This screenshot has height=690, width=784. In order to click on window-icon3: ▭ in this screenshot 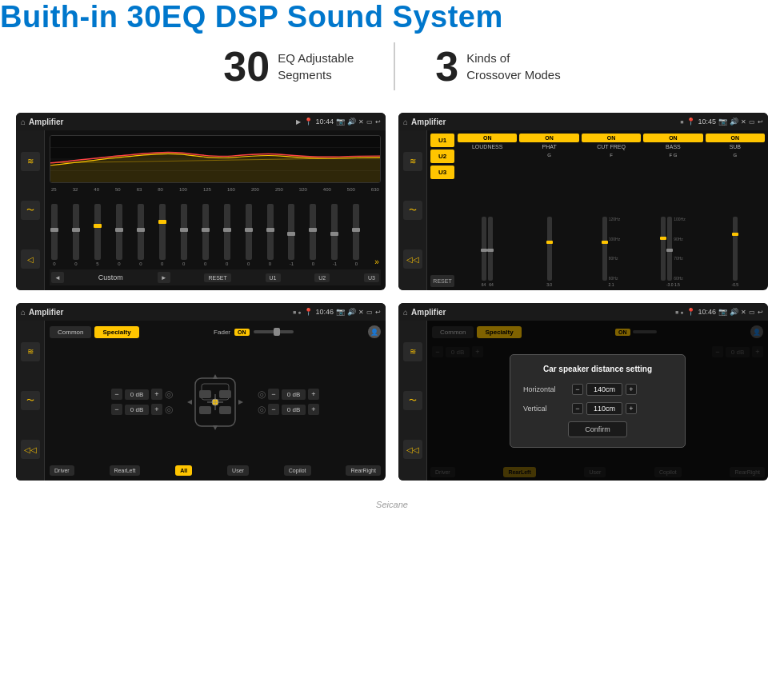, I will do `click(370, 312)`.